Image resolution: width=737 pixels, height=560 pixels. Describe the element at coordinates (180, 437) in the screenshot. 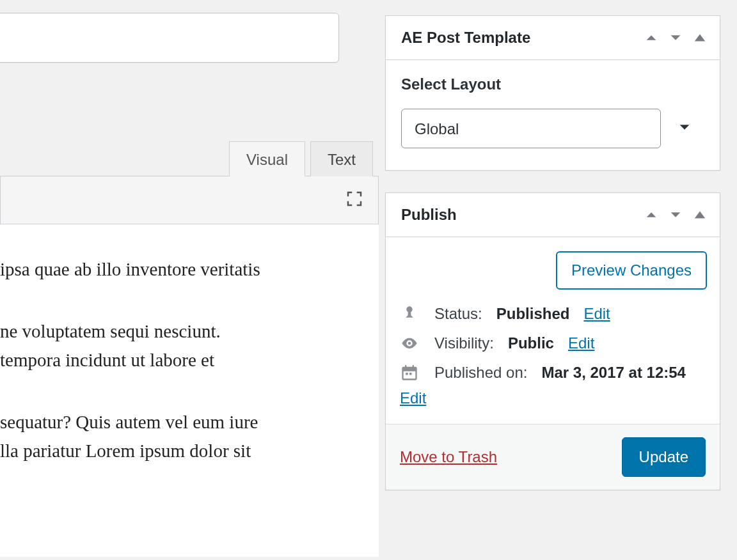

I see `content-paragraph: sequatur? Quis autem vel eum iurella par…` at that location.